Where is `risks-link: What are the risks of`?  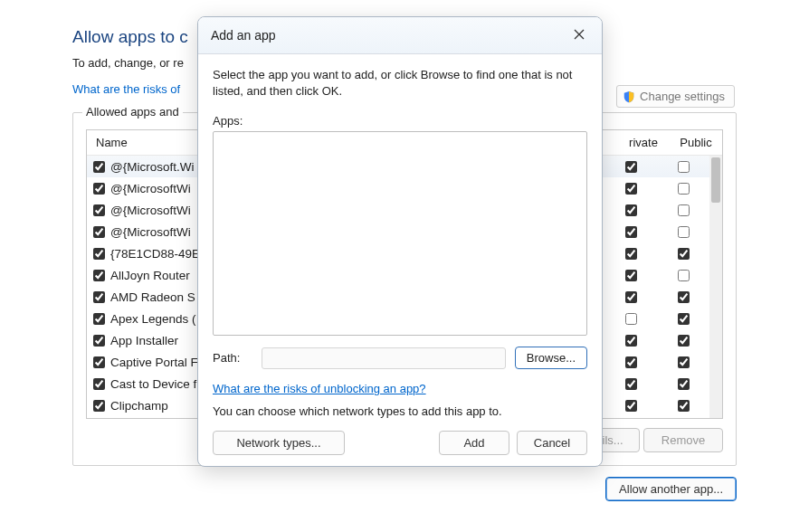 risks-link: What are the risks of is located at coordinates (127, 89).